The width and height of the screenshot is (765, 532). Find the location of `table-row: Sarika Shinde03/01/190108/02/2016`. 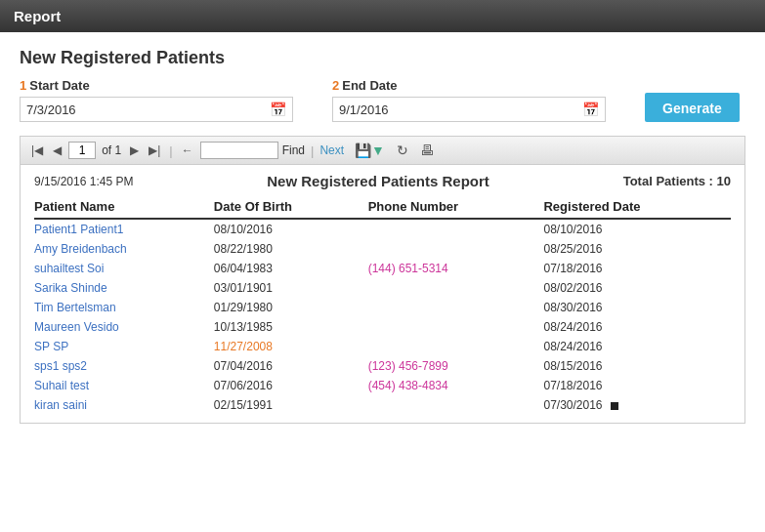

table-row: Sarika Shinde03/01/190108/02/2016 is located at coordinates (383, 288).